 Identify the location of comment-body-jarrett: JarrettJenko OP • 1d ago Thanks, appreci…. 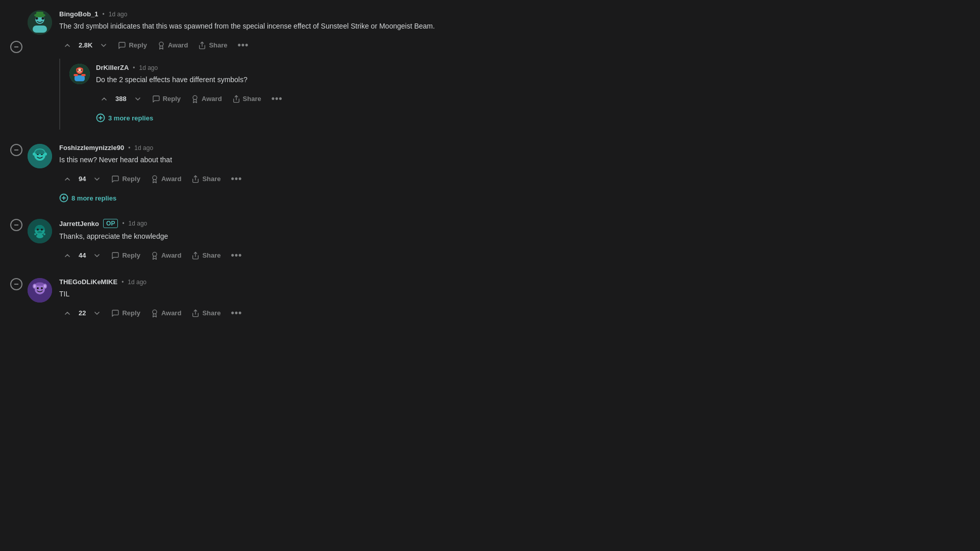
(382, 241).